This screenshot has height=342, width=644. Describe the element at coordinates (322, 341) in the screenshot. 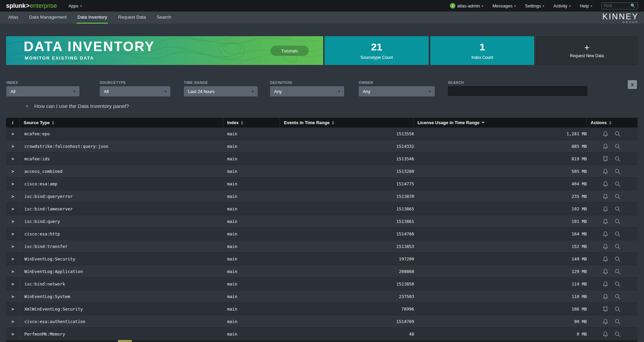

I see `horizontal-scrollbar` at that location.